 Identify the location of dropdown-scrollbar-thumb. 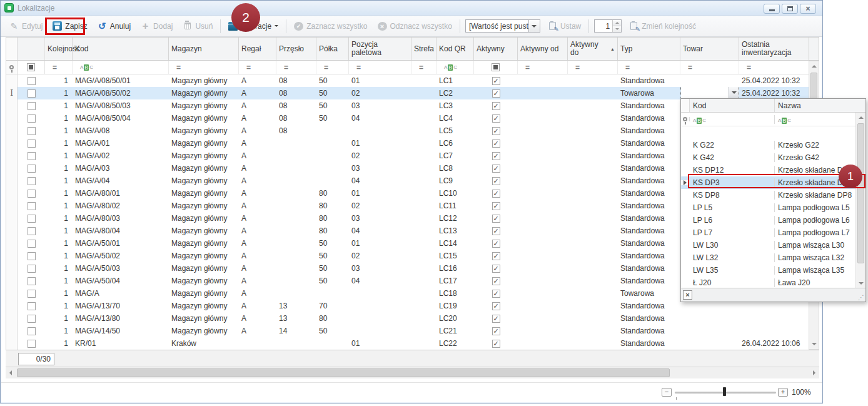
(860, 193).